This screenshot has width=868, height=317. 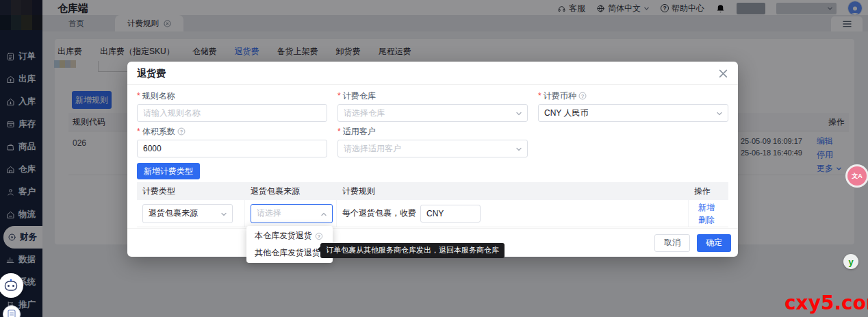 I want to click on field-applicable-customer: 适用客户 请选择适用客户, so click(x=433, y=142).